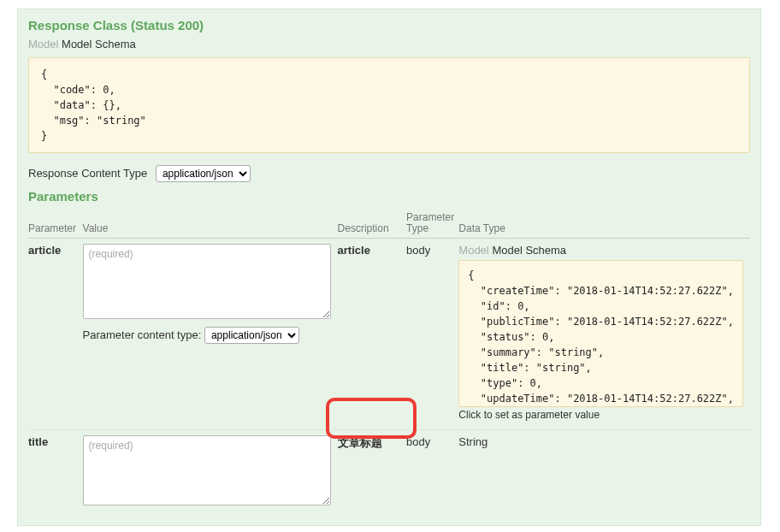  I want to click on col-description: Description, so click(373, 222).